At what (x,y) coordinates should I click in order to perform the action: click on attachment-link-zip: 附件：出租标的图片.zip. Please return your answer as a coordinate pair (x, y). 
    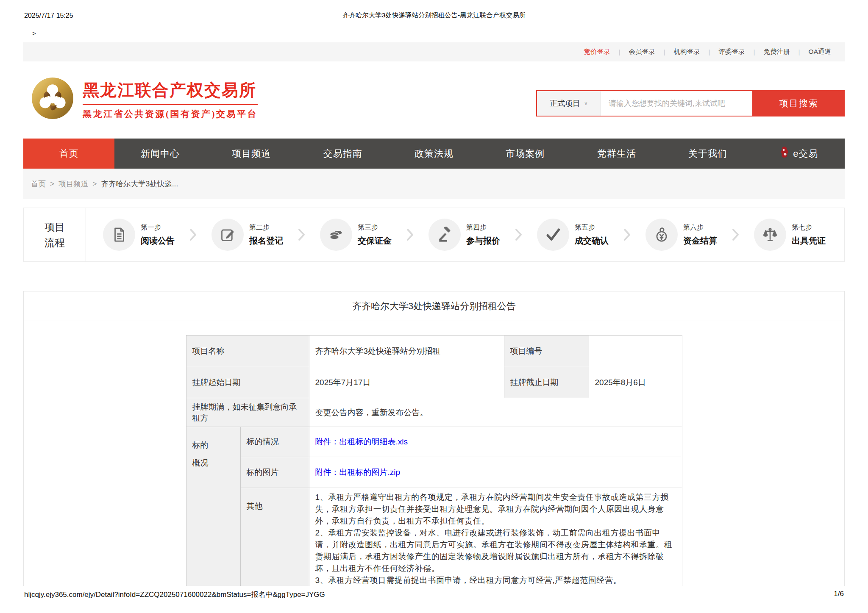
    Looking at the image, I should click on (358, 472).